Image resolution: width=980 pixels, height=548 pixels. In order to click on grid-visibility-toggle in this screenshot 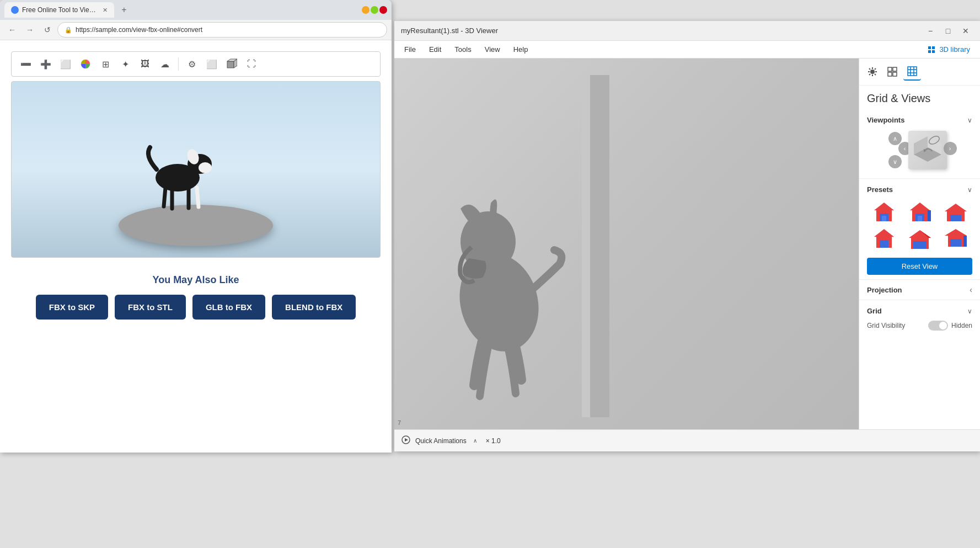, I will do `click(938, 326)`.